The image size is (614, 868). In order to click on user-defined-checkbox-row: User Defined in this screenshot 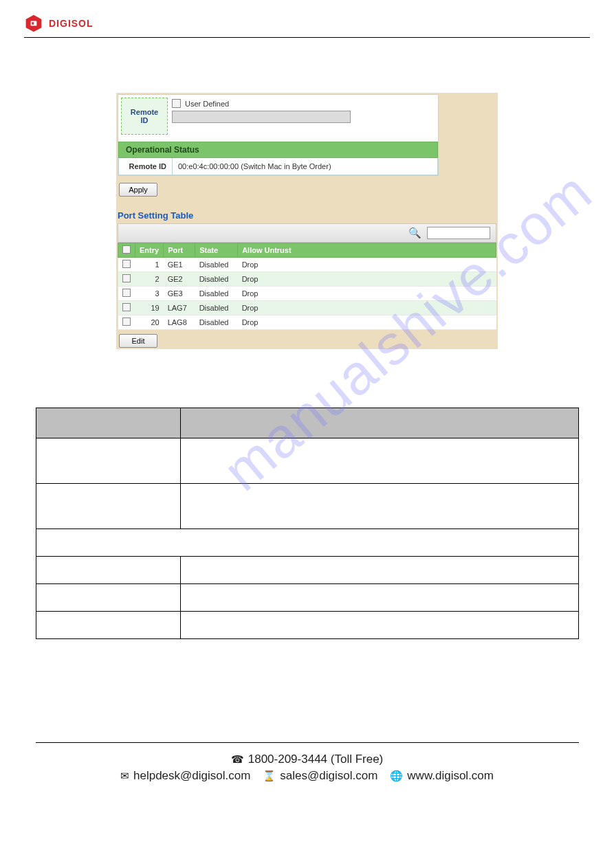, I will do `click(304, 103)`.